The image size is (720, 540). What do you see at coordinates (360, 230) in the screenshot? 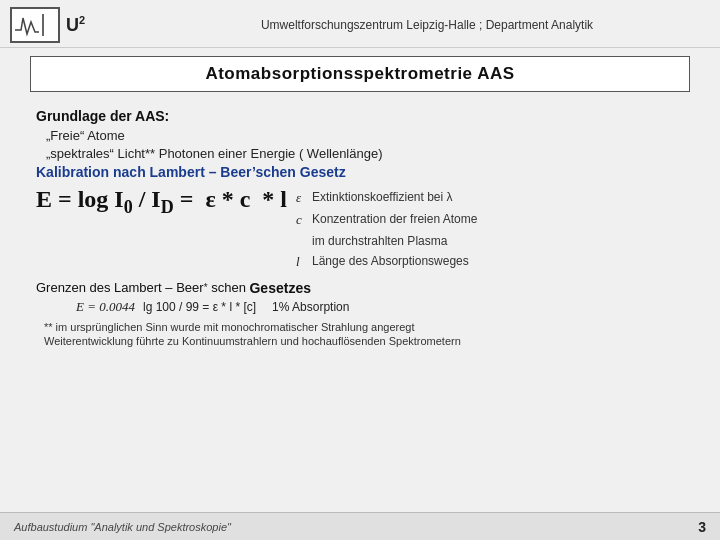
I see `formula-row: E = log I0 / ID = ε * c * l ε Extinktion…` at bounding box center [360, 230].